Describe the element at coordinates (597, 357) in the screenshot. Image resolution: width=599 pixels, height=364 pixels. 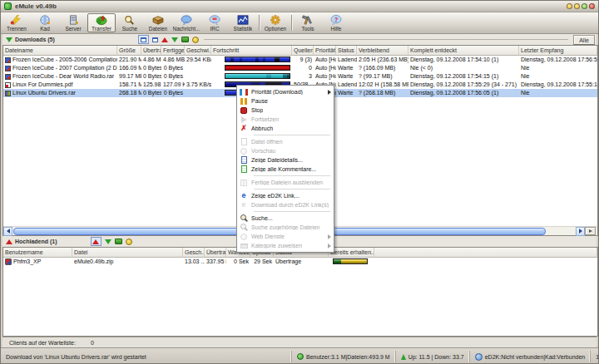
I see `status-extra: 13.9 | 8ms | 40%` at that location.